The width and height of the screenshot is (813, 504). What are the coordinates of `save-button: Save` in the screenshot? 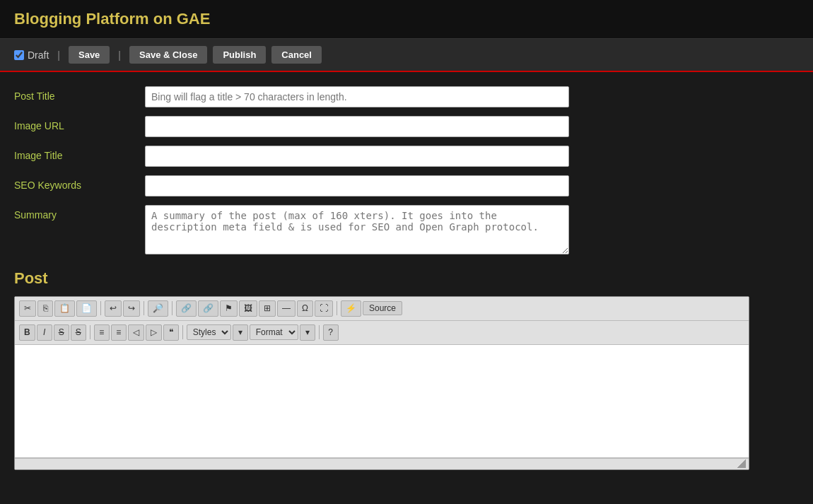 It's located at (89, 55).